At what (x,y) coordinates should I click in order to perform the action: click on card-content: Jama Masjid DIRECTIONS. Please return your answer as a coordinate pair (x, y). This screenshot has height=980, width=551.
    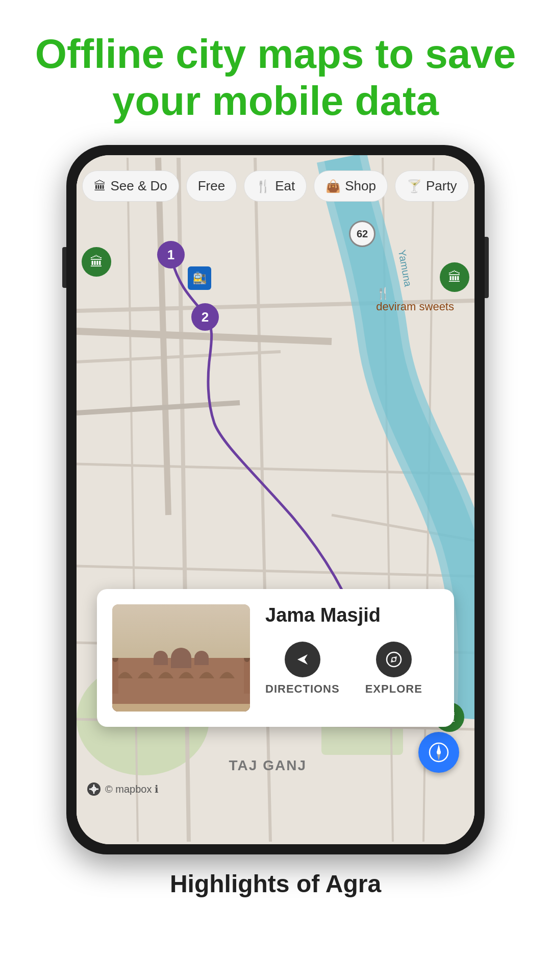
    Looking at the image, I should click on (352, 650).